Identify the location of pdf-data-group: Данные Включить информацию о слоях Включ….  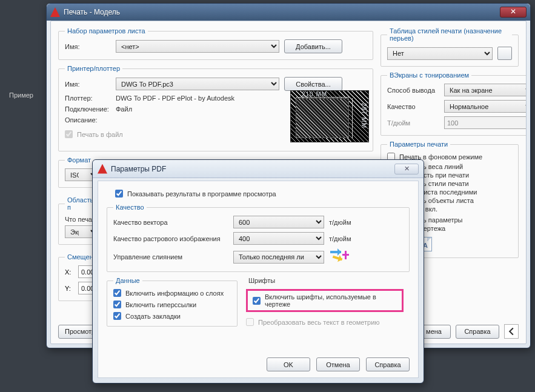
(172, 302).